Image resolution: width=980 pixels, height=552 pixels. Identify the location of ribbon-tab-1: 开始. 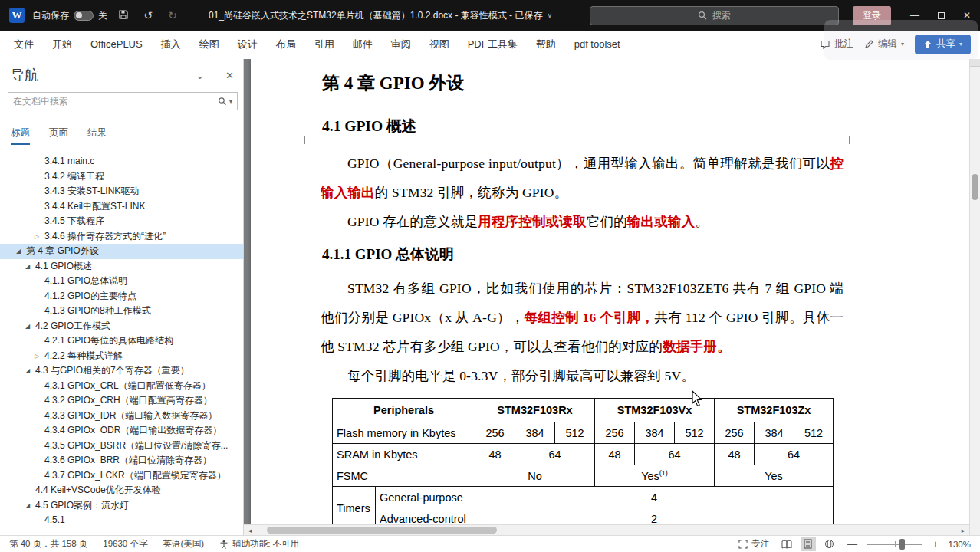
(62, 44).